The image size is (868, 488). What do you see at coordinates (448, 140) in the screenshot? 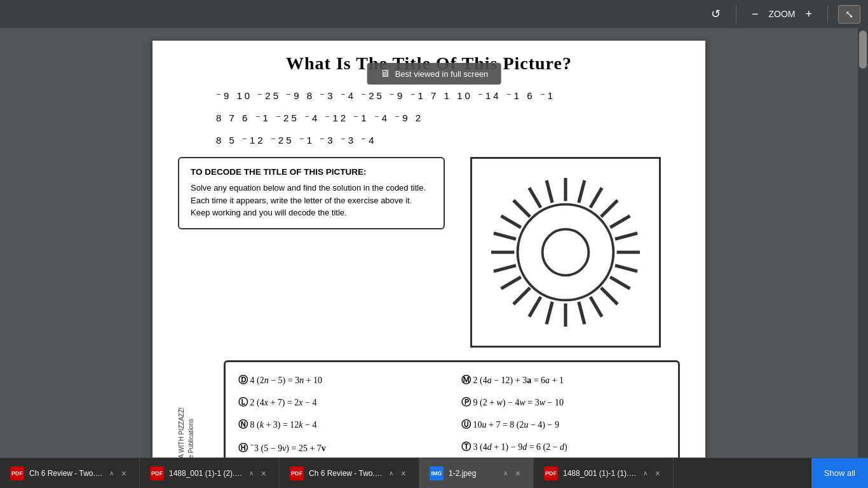
I see `number-row-3: 8 5 ⁻12 ⁻25 ⁻1 ⁻3 ⁻3 ⁻4` at bounding box center [448, 140].